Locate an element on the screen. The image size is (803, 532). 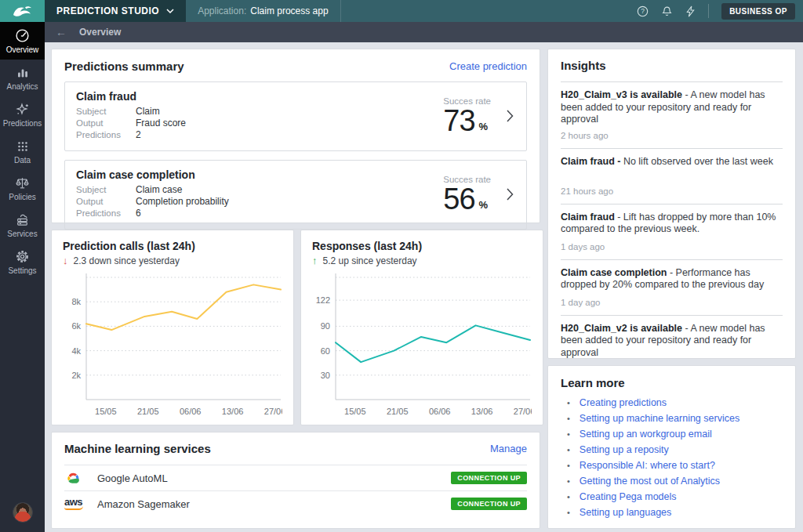
ml-services-card: Machine learning services Manage is located at coordinates (296, 480).